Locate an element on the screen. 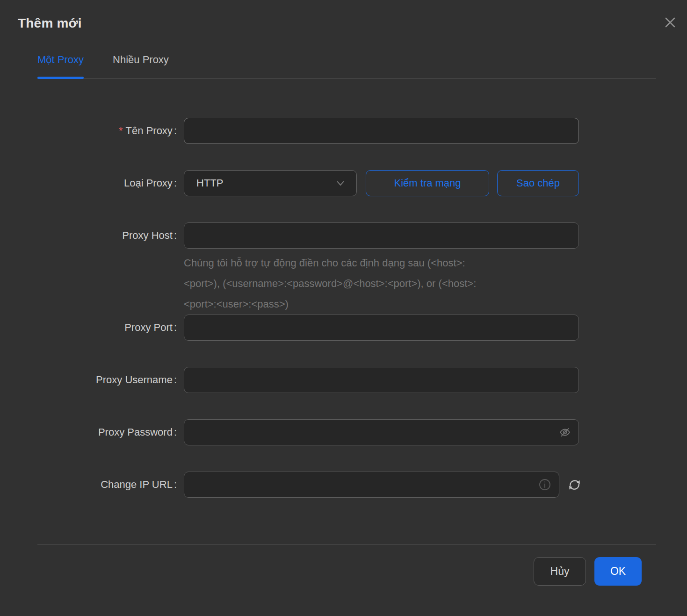 Image resolution: width=687 pixels, height=616 pixels. copy-button: Sao chép is located at coordinates (538, 183).